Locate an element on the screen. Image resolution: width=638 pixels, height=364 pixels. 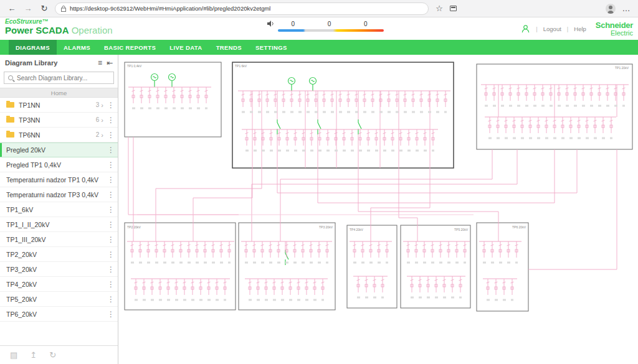
address-bar: https://desktop-9c62912/WebHmi/#HmiAppli… is located at coordinates (242, 9).